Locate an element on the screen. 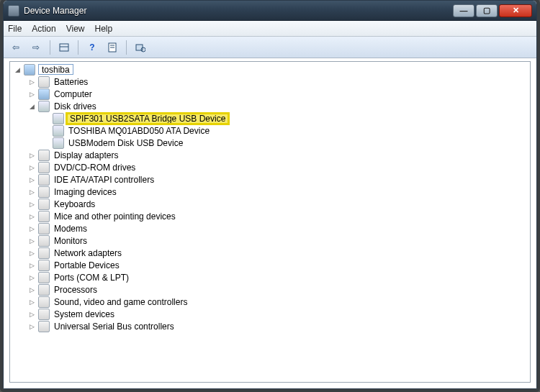  forward-button: ⇨ is located at coordinates (36, 47).